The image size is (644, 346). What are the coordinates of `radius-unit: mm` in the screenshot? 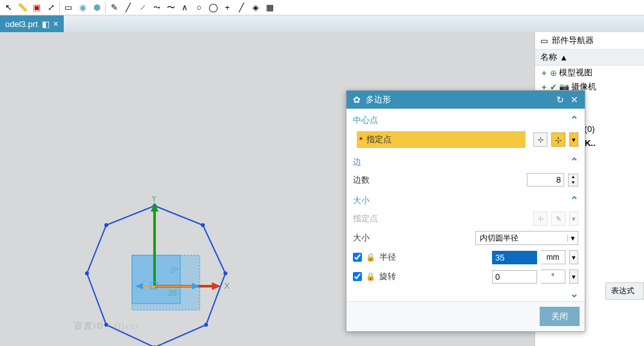 It's located at (553, 257).